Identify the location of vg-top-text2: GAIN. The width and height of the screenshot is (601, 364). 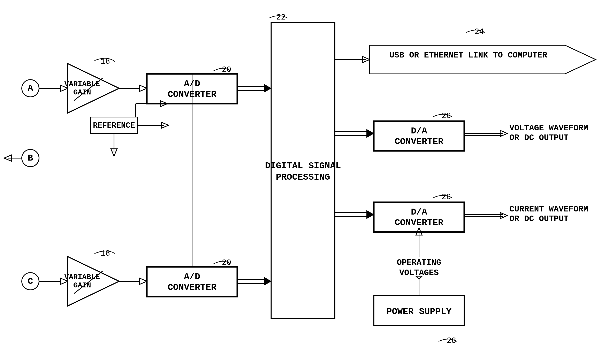
(82, 93).